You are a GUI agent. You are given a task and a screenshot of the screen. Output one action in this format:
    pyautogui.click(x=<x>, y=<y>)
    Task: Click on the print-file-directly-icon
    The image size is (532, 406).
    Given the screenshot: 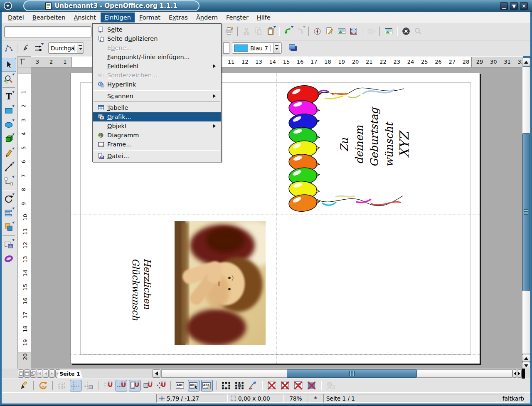 What is the action you would take?
    pyautogui.click(x=229, y=31)
    